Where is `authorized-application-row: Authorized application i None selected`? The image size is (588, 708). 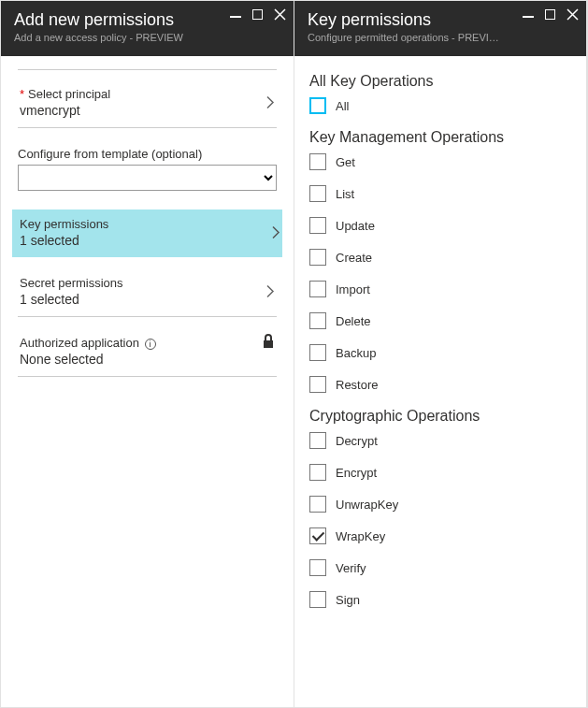 authorized-application-row: Authorized application i None selected is located at coordinates (148, 353).